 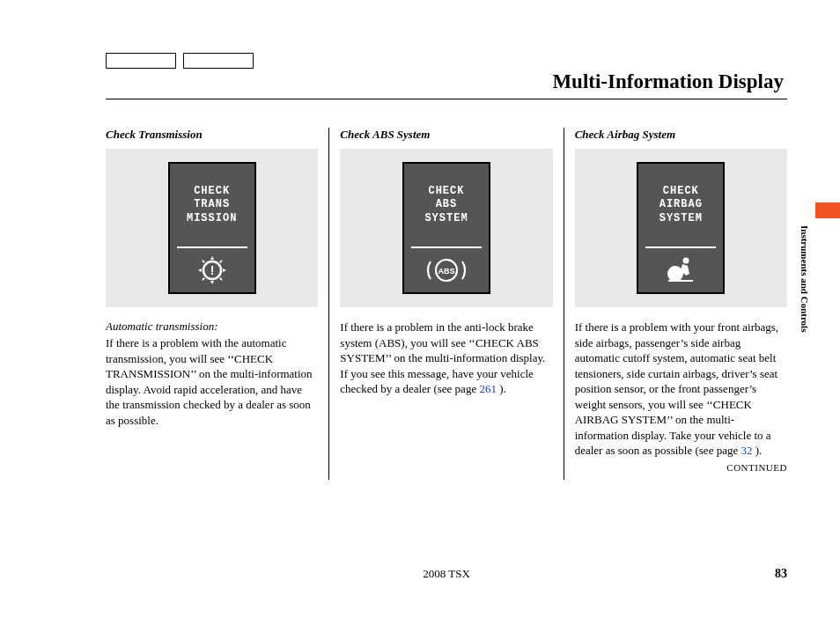 I want to click on page-reference-link: 261, so click(x=488, y=389).